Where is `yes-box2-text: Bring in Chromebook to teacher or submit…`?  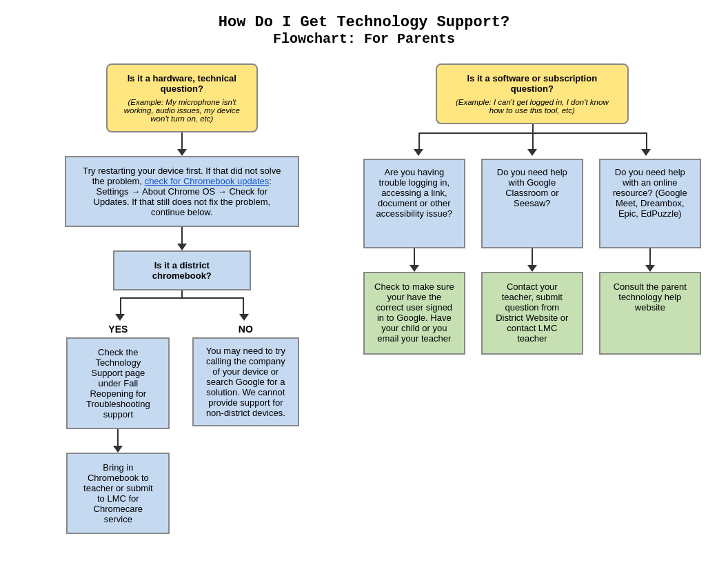 yes-box2-text: Bring in Chromebook to teacher or submit… is located at coordinates (118, 493).